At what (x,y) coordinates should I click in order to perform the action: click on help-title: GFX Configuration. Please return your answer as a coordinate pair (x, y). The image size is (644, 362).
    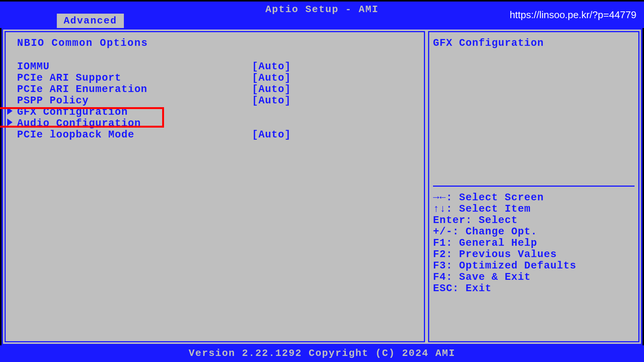
    Looking at the image, I should click on (534, 43).